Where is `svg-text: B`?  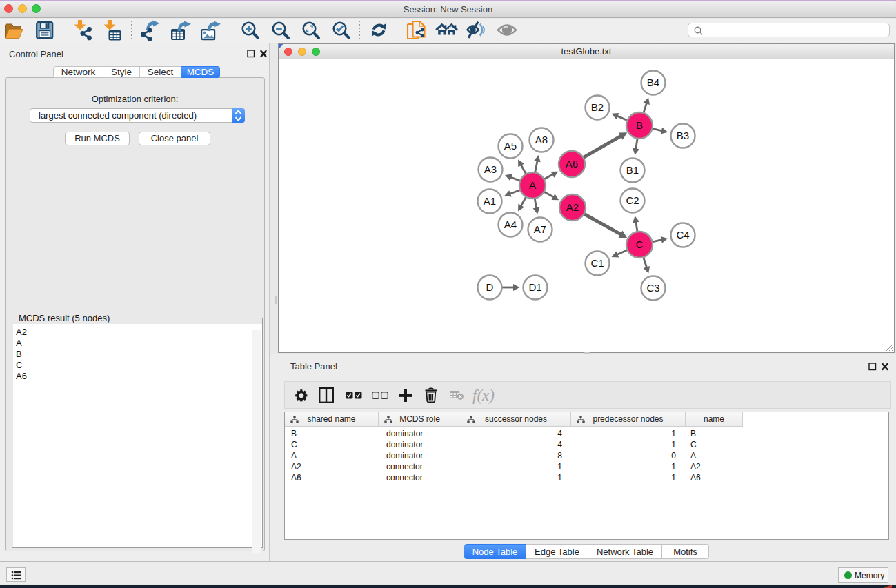 svg-text: B is located at coordinates (639, 125).